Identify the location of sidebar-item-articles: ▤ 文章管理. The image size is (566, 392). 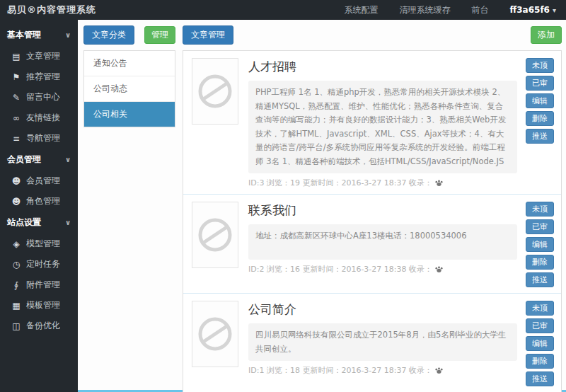
(39, 57).